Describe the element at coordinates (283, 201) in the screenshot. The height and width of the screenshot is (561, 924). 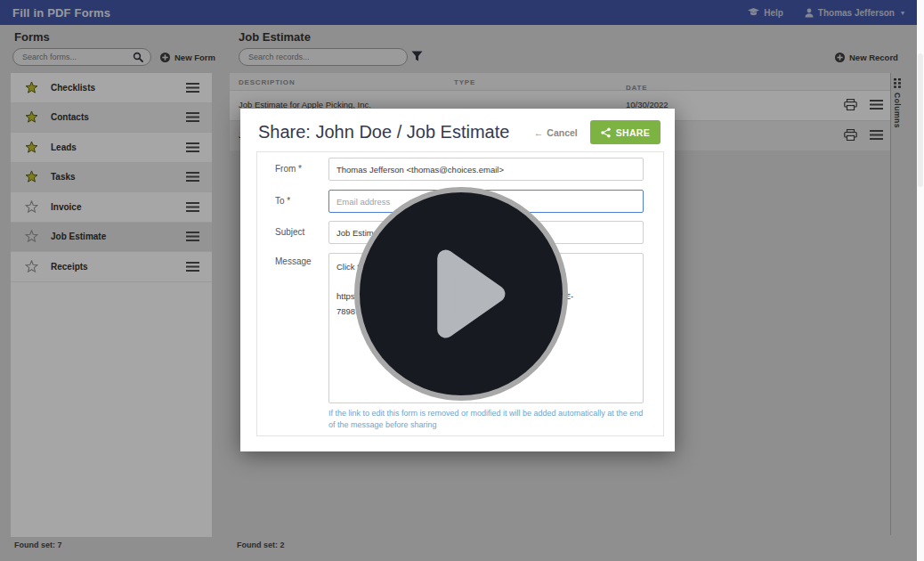
I see `to-label: To *` at that location.